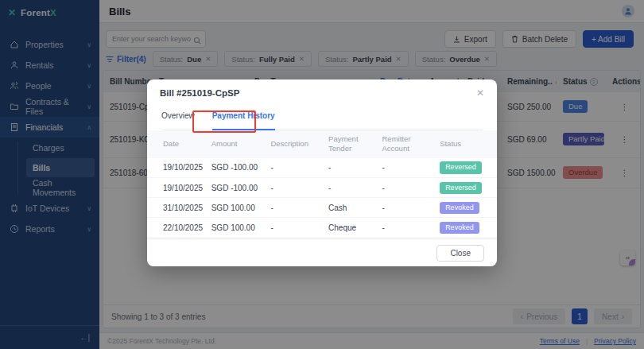 This screenshot has height=349, width=644. What do you see at coordinates (322, 118) in the screenshot?
I see `modal-tabs: Overview Payment History` at bounding box center [322, 118].